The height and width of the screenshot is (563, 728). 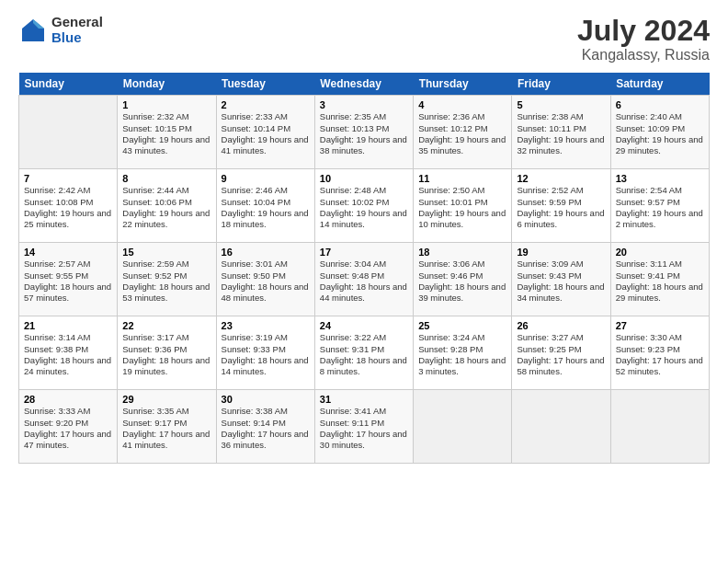 I want to click on day-number: 17, so click(x=364, y=252).